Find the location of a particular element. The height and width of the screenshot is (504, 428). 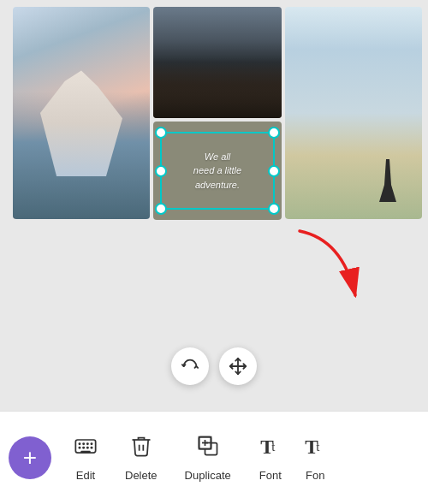

add-button: + is located at coordinates (30, 458).